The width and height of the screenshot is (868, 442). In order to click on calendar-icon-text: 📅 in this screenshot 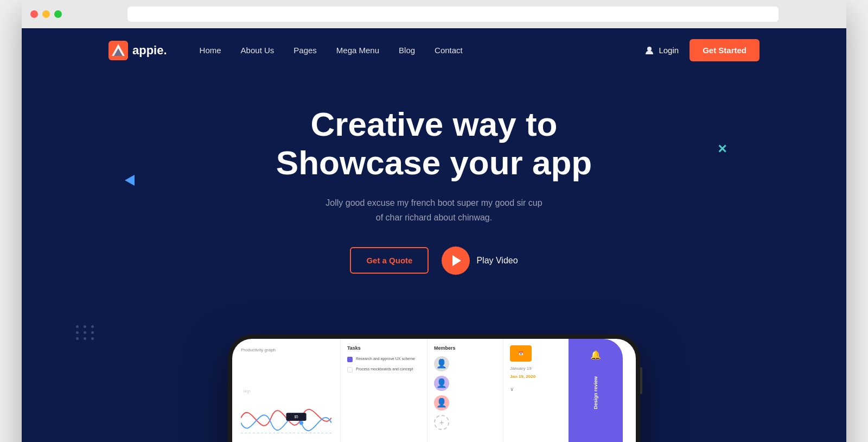, I will do `click(521, 353)`.